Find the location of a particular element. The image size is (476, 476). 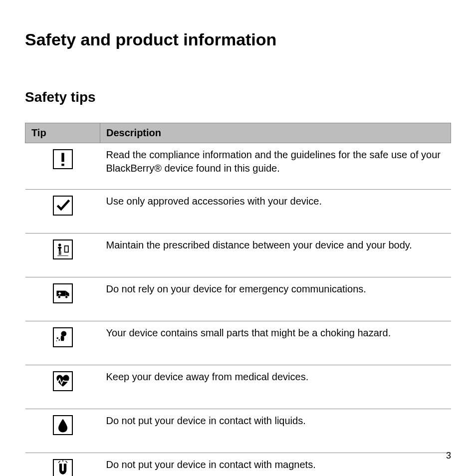

section-heading: Safety tips is located at coordinates (238, 97).